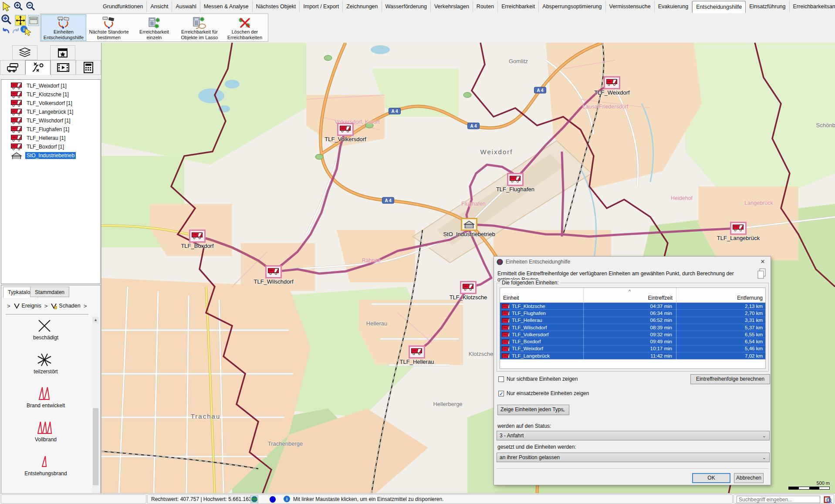  Describe the element at coordinates (749, 478) in the screenshot. I see `cancel-button: Abbrechen` at that location.